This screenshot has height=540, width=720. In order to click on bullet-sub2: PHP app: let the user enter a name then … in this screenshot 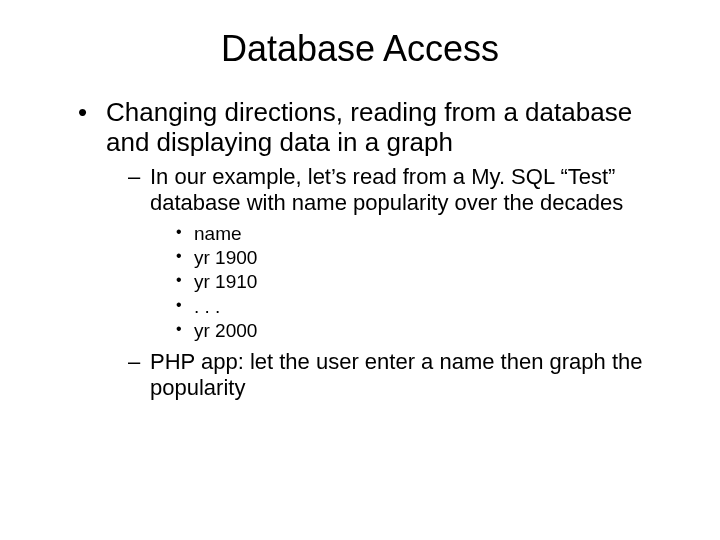, I will do `click(404, 375)`.